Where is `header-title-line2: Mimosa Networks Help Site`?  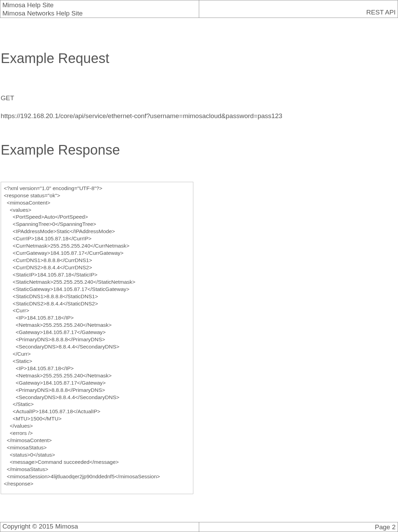
header-title-line2: Mimosa Networks Help Site is located at coordinates (100, 13).